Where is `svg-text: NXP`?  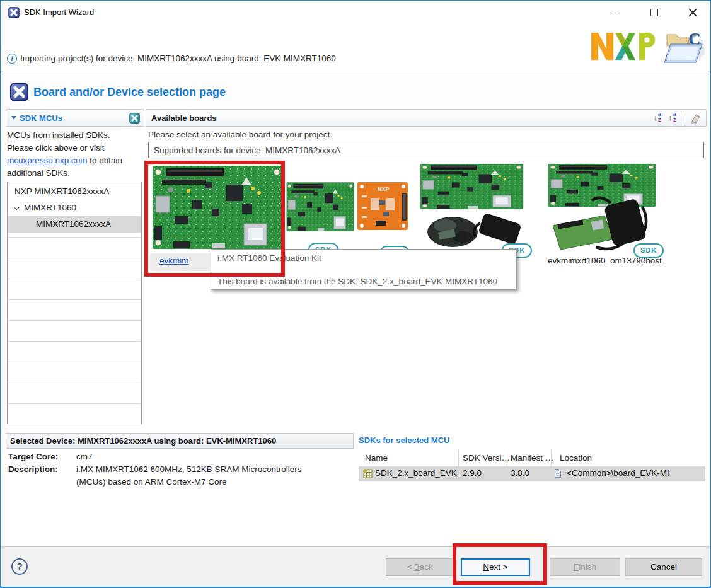
svg-text: NXP is located at coordinates (383, 189).